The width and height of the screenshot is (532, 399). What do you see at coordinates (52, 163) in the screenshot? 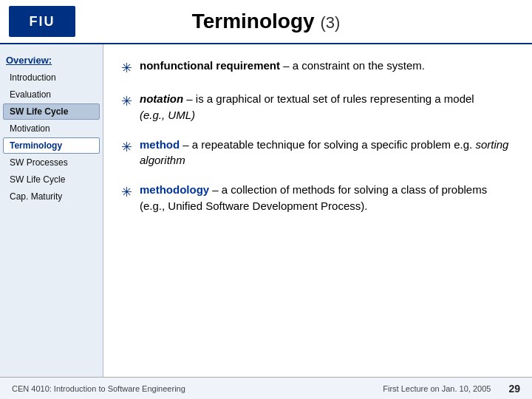
I see `sidebar-item-sw-processes: SW Processes` at bounding box center [52, 163].